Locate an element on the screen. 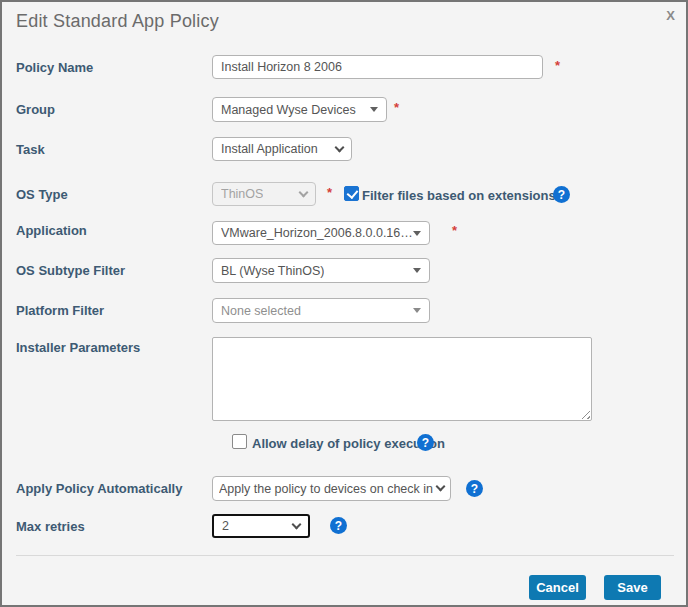 This screenshot has height=607, width=688. save-button: Save is located at coordinates (632, 588).